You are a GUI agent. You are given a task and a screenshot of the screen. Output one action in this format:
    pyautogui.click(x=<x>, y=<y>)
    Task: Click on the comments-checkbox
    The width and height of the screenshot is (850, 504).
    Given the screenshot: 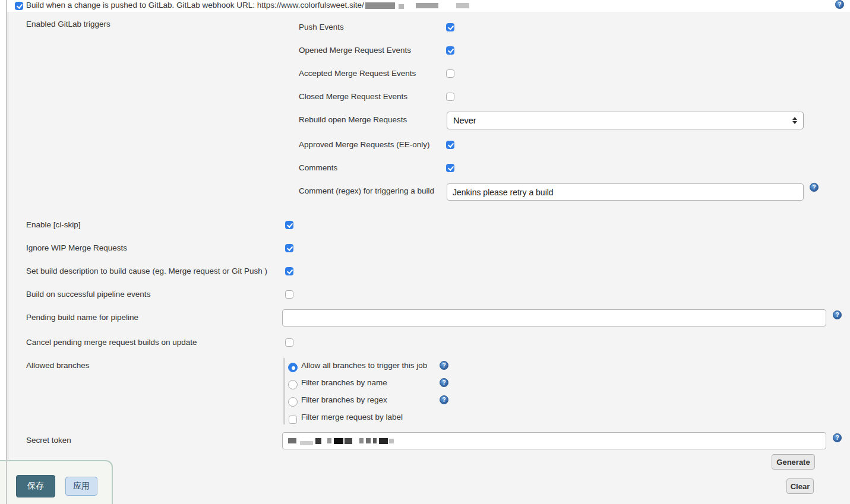 What is the action you would take?
    pyautogui.click(x=450, y=168)
    